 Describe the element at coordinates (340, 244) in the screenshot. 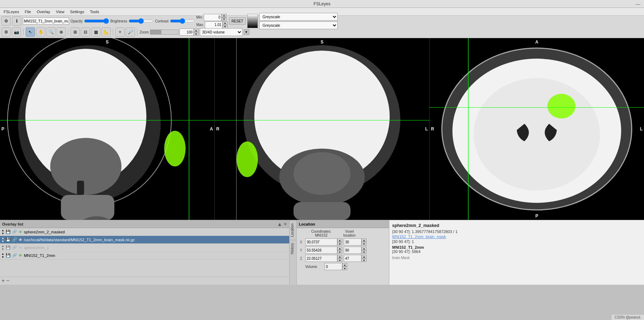

I see `x-down-arrow: ▼` at that location.